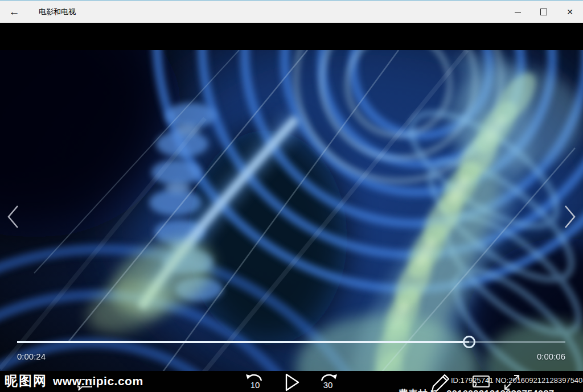 This screenshot has height=392, width=583. Describe the element at coordinates (518, 13) in the screenshot. I see `minimize-icon` at that location.